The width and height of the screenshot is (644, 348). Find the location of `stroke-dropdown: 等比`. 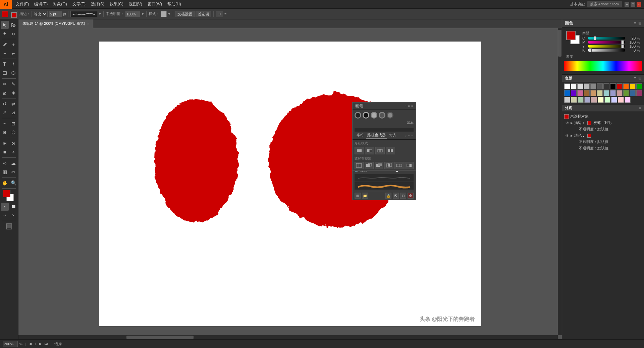

stroke-dropdown: 等比 is located at coordinates (40, 14).